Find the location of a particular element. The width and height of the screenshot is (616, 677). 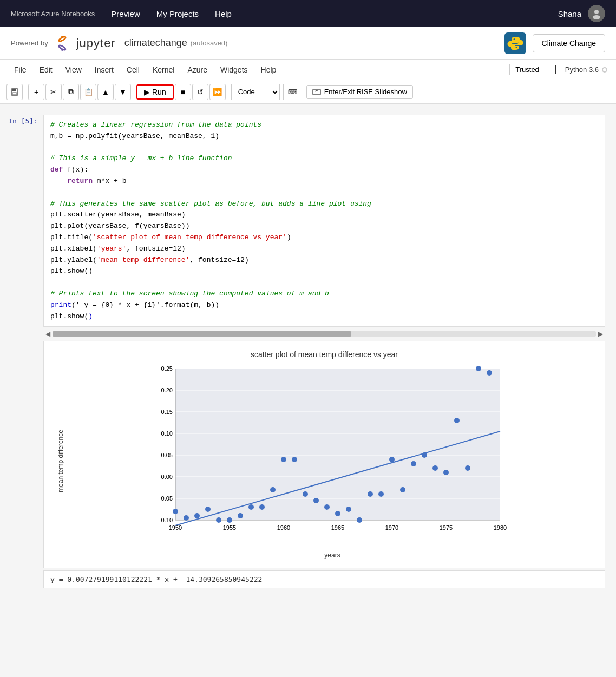

xtick-1955: 1955 is located at coordinates (230, 528).